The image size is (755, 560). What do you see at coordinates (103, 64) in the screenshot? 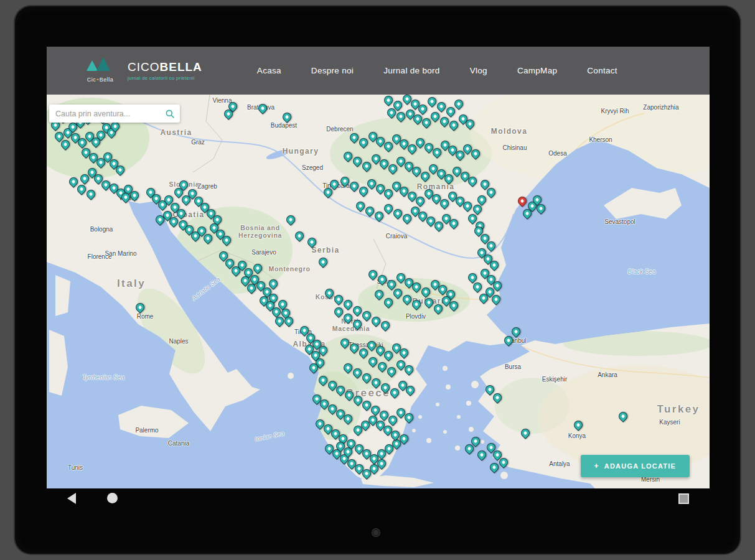
I see `tree-icon` at bounding box center [103, 64].